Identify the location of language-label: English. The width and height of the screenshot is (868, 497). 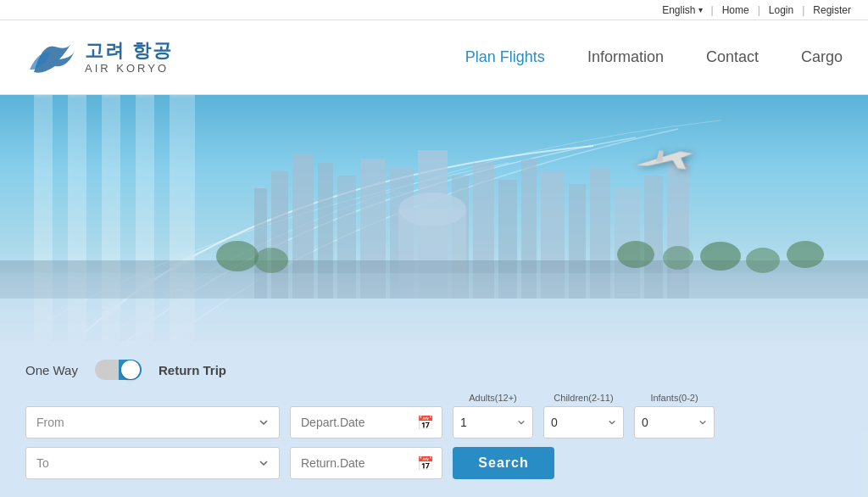
(678, 10).